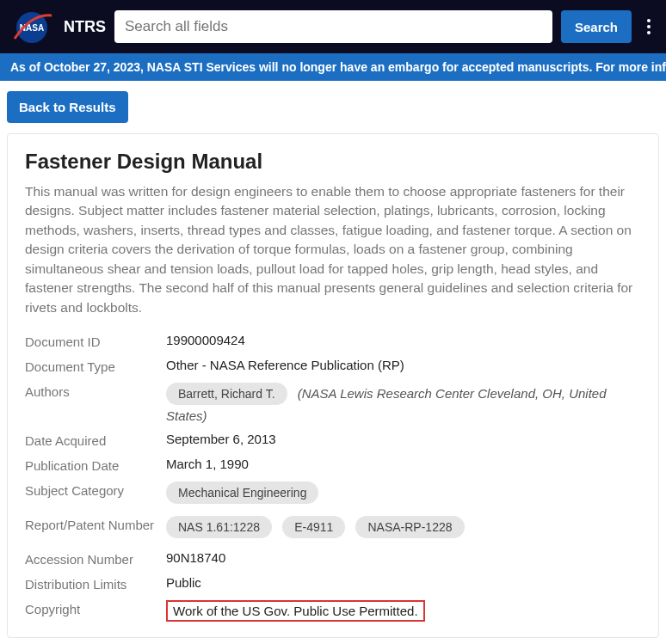 The height and width of the screenshot is (644, 666). Describe the element at coordinates (404, 529) in the screenshot. I see `value-report-number: NAS 1.61:1228 E-4911 NASA-RP-1228` at that location.